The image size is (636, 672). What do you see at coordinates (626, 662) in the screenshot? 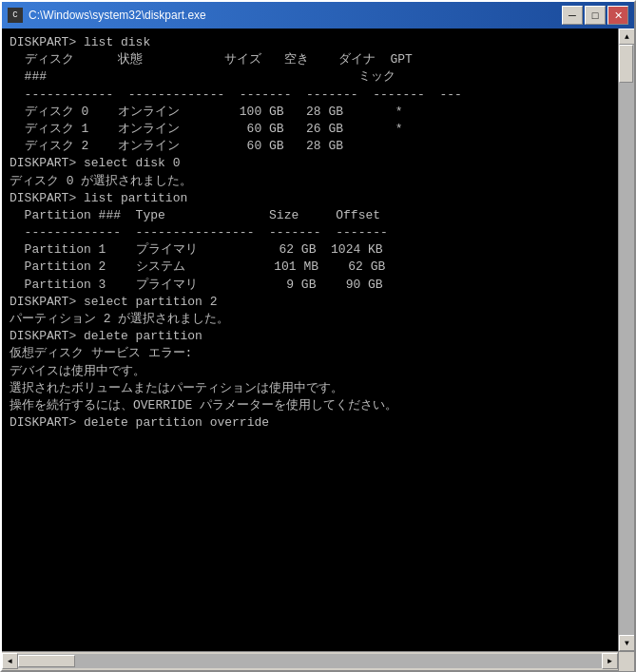
I see `scrollbar-corner` at bounding box center [626, 662].